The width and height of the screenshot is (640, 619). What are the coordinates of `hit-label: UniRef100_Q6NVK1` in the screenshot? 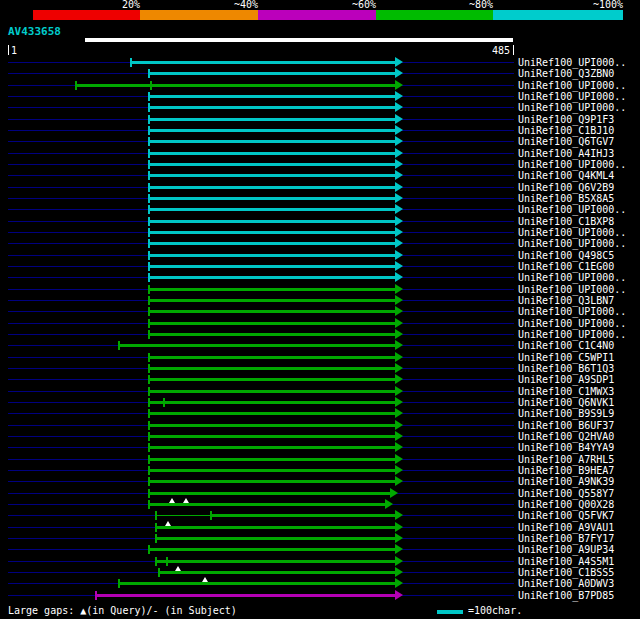 It's located at (566, 403).